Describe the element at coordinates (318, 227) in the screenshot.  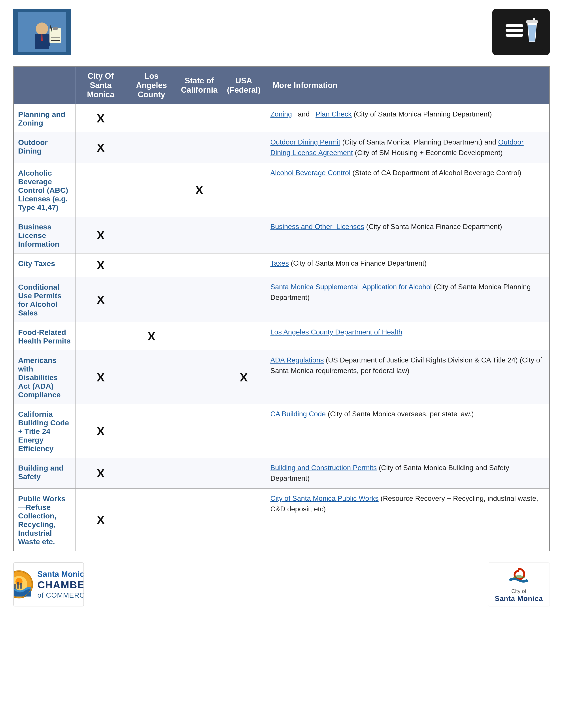
I see `info-link-1: Business and Other Licenses` at that location.